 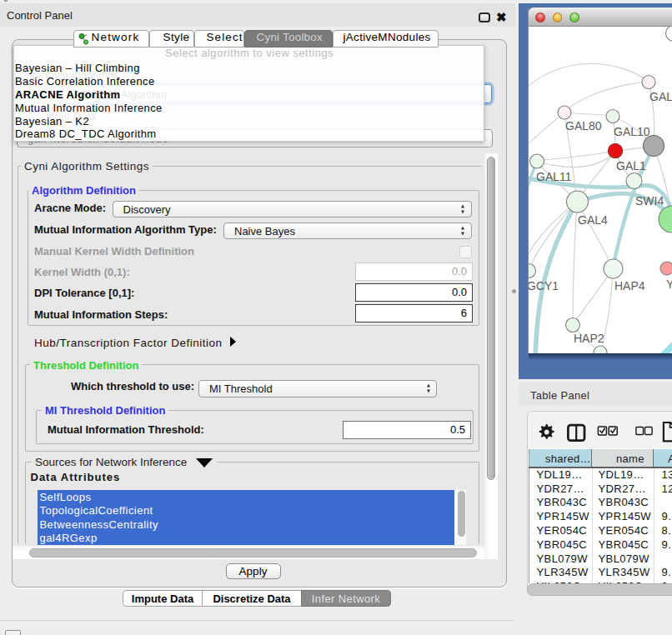 I want to click on svg-text: SWI4, so click(x=649, y=201).